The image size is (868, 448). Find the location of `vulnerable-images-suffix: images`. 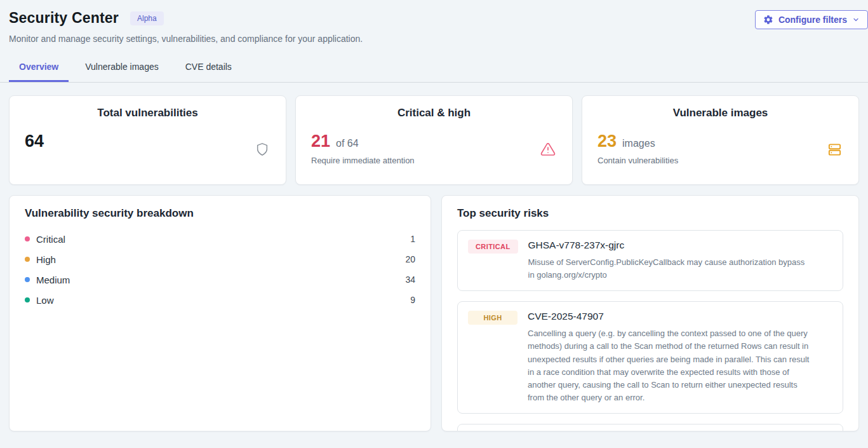

vulnerable-images-suffix: images is located at coordinates (639, 144).